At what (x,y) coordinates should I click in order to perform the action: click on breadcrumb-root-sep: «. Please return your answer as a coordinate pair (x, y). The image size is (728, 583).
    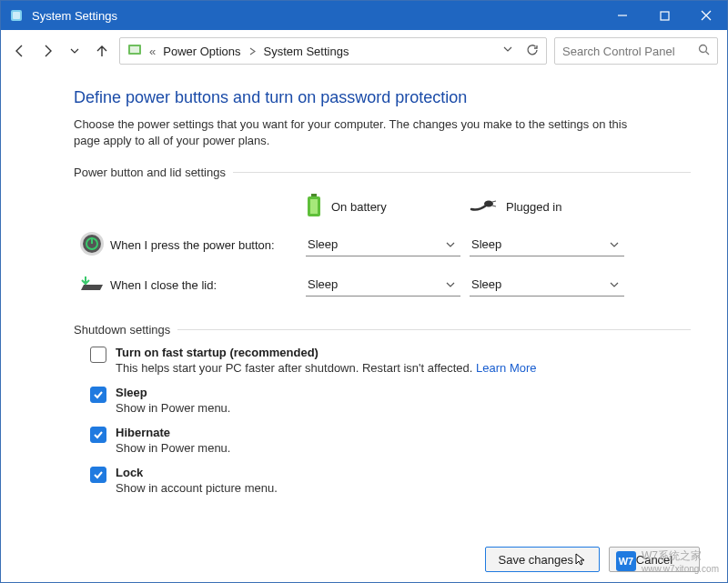
    Looking at the image, I should click on (153, 51).